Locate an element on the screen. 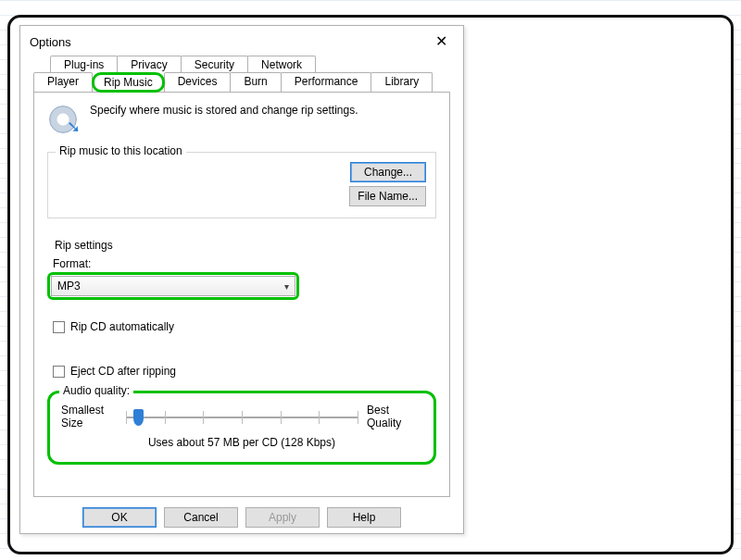  tab-plugins: Plug-ins is located at coordinates (83, 65).